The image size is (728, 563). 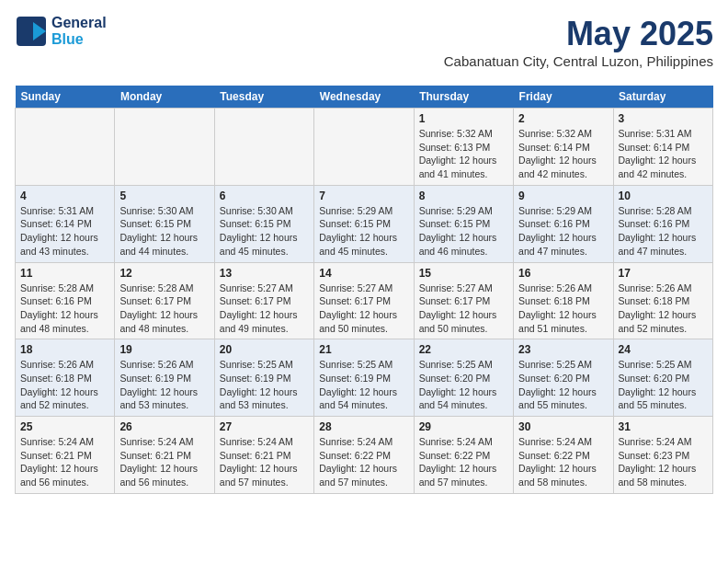 I want to click on logo-line2: Blue, so click(x=79, y=40).